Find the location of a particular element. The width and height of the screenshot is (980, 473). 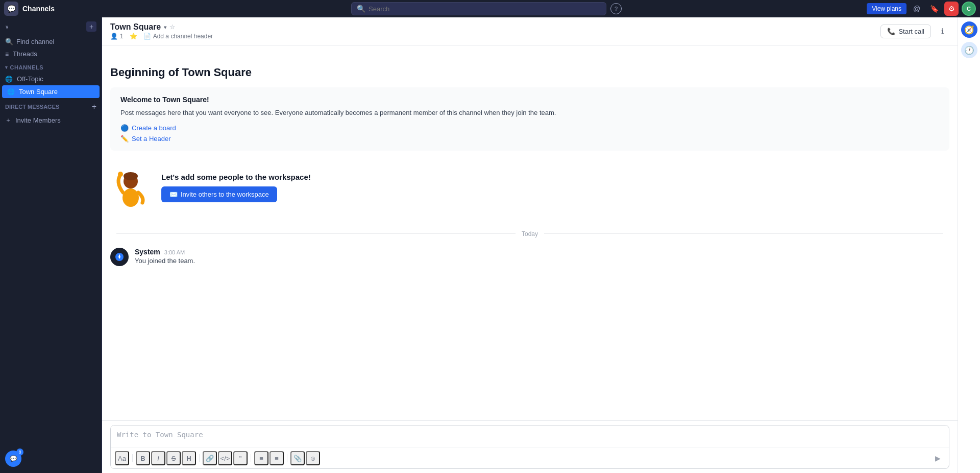

numbered-list-button: ≡ is located at coordinates (277, 458).